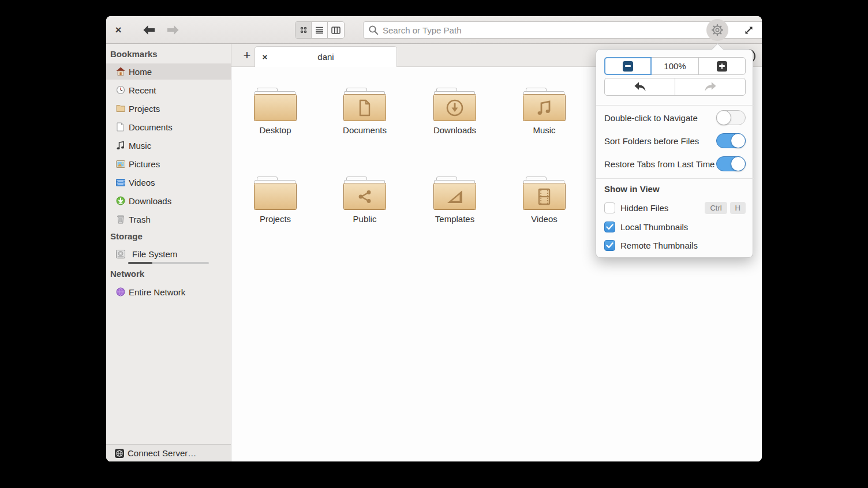  Describe the element at coordinates (275, 219) in the screenshot. I see `folder-label: Projects` at that location.